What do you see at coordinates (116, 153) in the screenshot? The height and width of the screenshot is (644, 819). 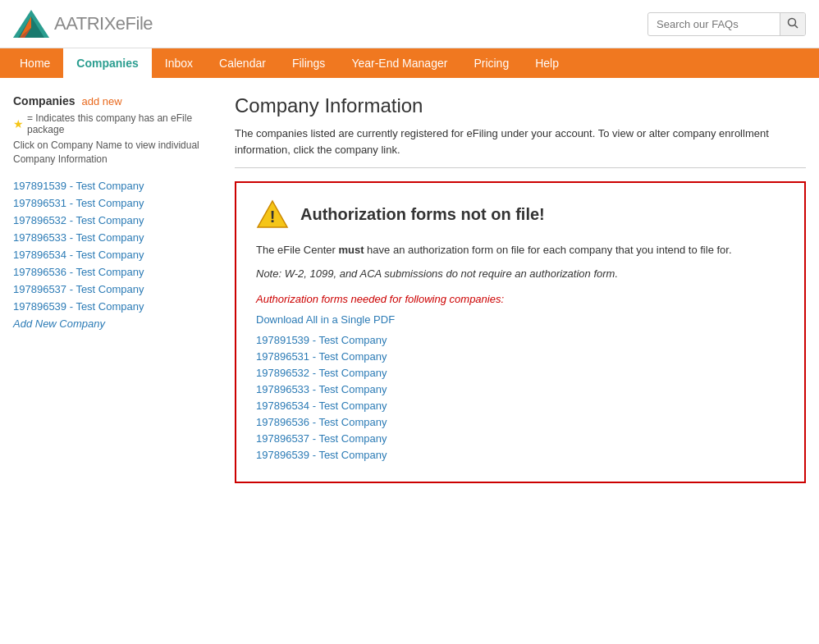 I see `click-note: Click on Company Name to view individual…` at bounding box center [116, 153].